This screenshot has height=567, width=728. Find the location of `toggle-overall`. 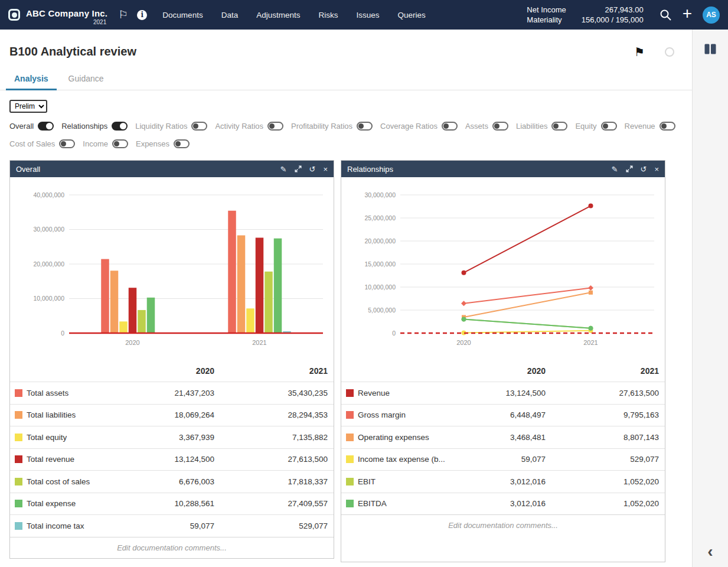

toggle-overall is located at coordinates (46, 126).